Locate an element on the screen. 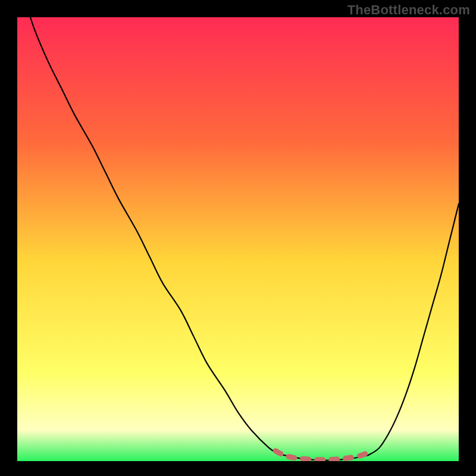 The height and width of the screenshot is (476, 476). watermark-text: TheBottleneck.com is located at coordinates (409, 10).